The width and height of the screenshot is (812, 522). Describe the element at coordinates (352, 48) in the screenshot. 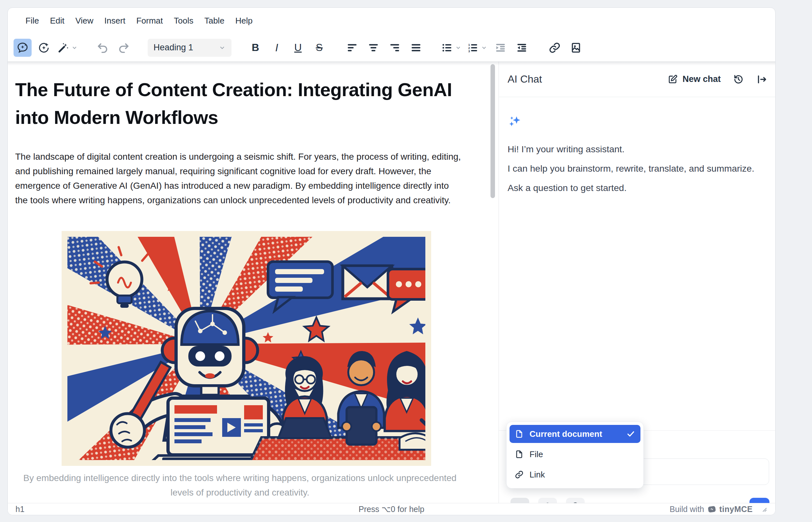

I see `align-left-icon` at that location.